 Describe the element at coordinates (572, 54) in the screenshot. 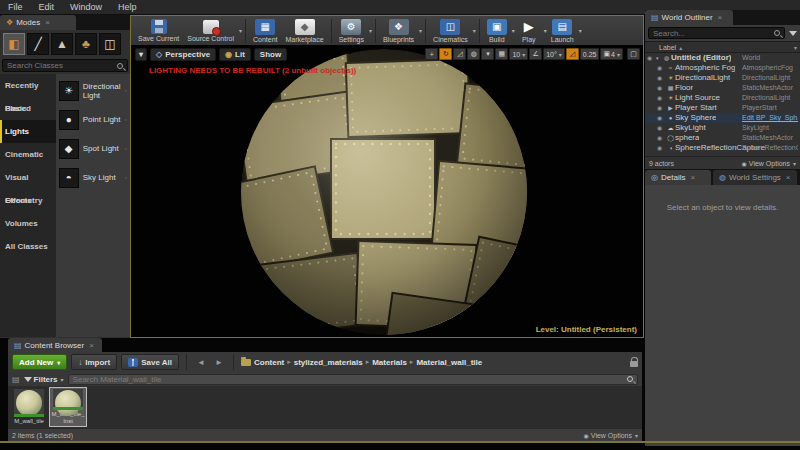

I see `scale-snap-button: ◿` at that location.